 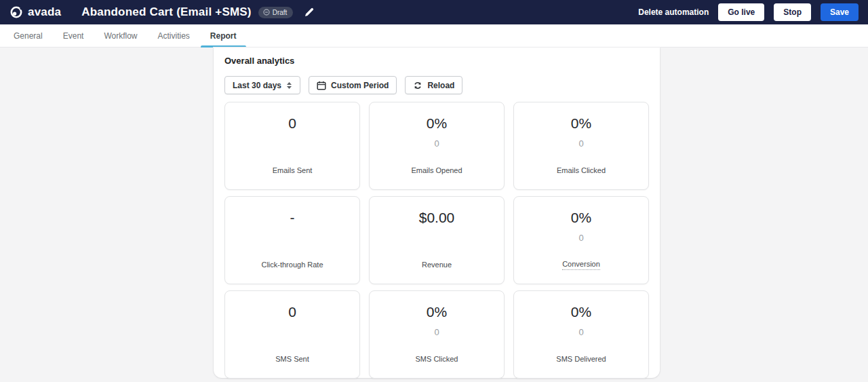 What do you see at coordinates (741, 12) in the screenshot?
I see `go-live-button: Go live` at bounding box center [741, 12].